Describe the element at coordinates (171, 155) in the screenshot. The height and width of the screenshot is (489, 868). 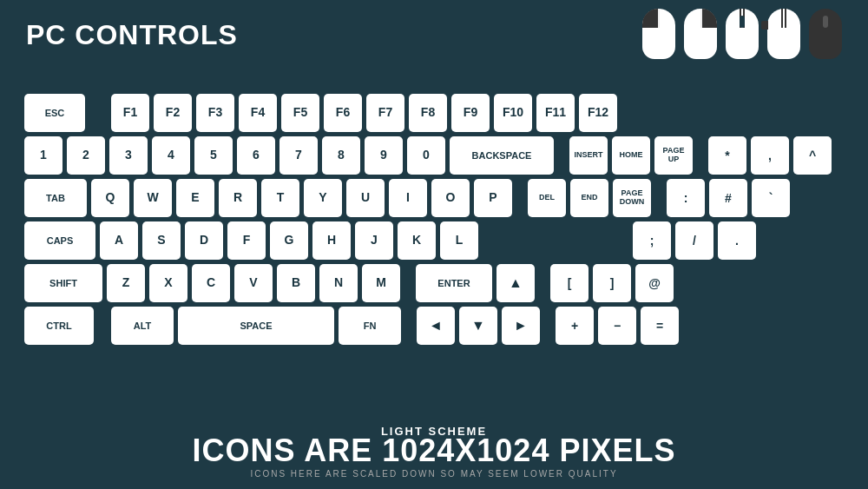
I see `key-4: 4` at that location.